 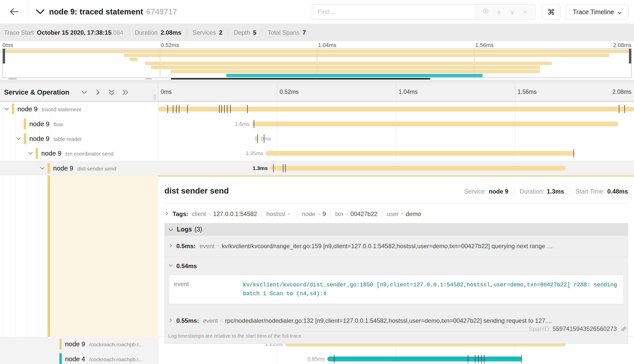 I want to click on span-row-name-cell: node 4/cockroach.roachpb.I..., so click(x=79, y=358).